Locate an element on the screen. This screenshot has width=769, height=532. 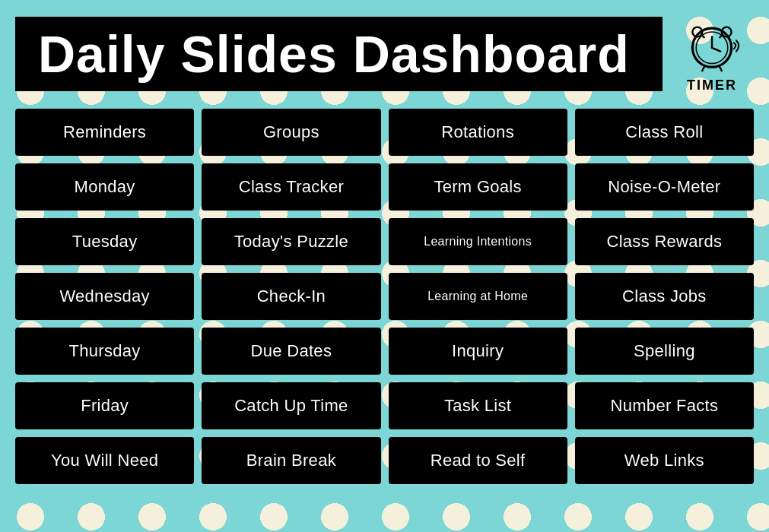
grid-button-2-3: Learning at Home is located at coordinates (478, 296).